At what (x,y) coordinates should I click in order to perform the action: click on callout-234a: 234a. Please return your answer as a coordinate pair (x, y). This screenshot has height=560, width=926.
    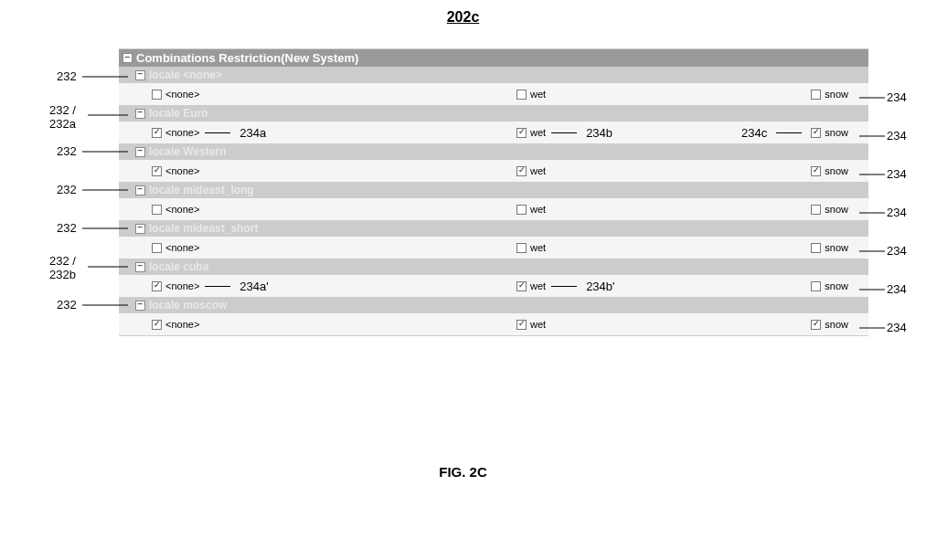
    Looking at the image, I should click on (252, 133).